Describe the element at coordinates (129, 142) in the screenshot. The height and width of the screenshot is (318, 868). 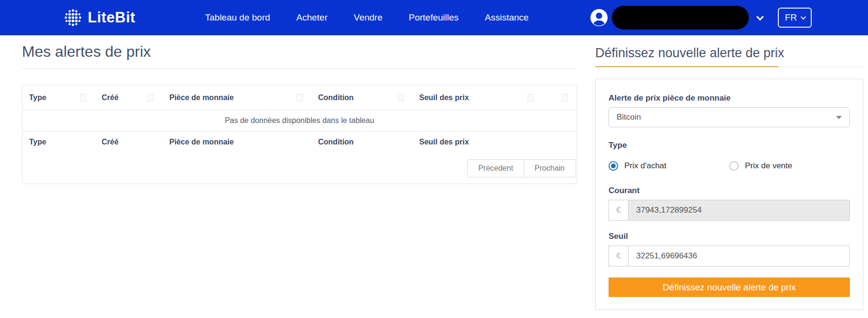
I see `footer-column-created: Créé` at that location.